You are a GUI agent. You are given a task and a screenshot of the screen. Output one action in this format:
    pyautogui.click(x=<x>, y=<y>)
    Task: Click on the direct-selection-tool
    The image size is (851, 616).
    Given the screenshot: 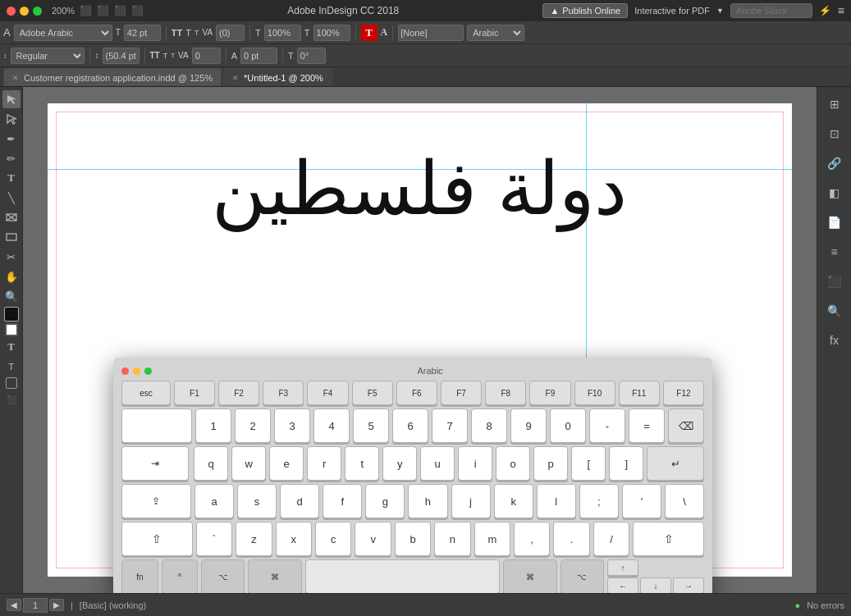 What is the action you would take?
    pyautogui.click(x=11, y=119)
    